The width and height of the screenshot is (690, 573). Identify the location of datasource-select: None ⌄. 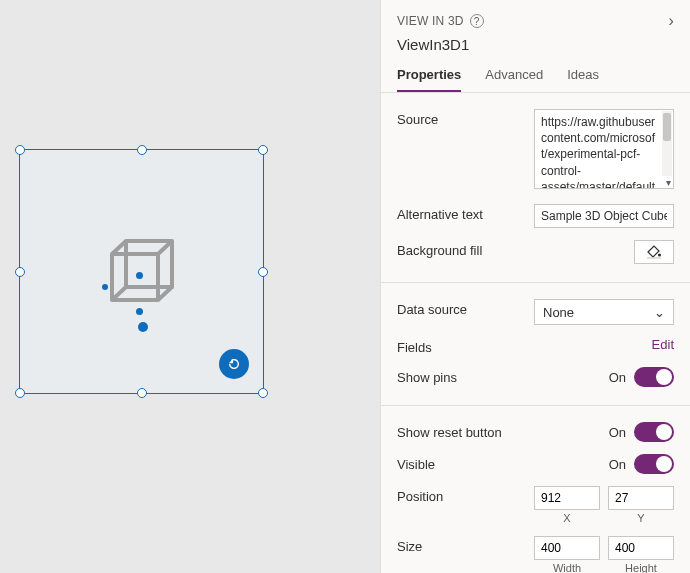
(604, 312).